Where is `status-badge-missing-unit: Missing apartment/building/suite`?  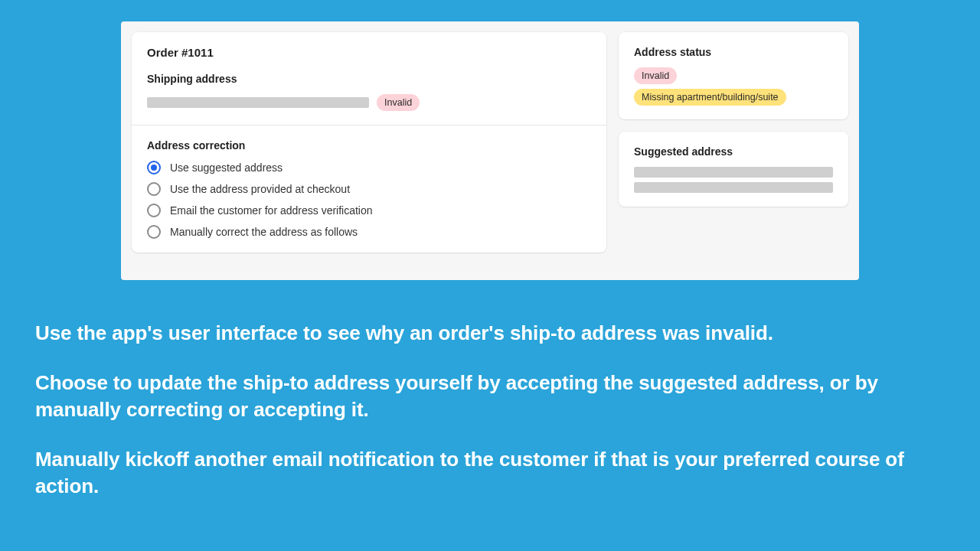 status-badge-missing-unit: Missing apartment/building/suite is located at coordinates (710, 97).